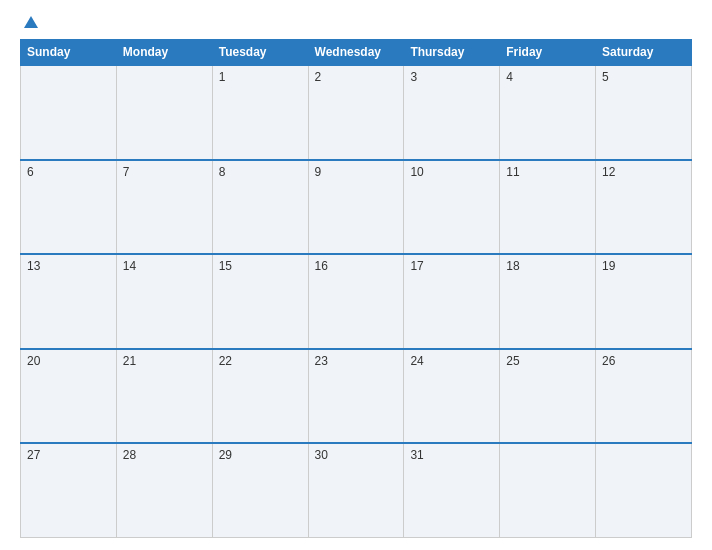  Describe the element at coordinates (356, 302) in the screenshot. I see `calendar-day-16: 16` at that location.